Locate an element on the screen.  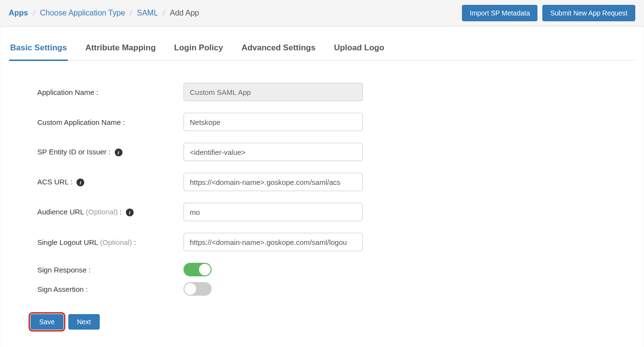
label-slo-url-text: Single Logout URL is located at coordinates (69, 242).